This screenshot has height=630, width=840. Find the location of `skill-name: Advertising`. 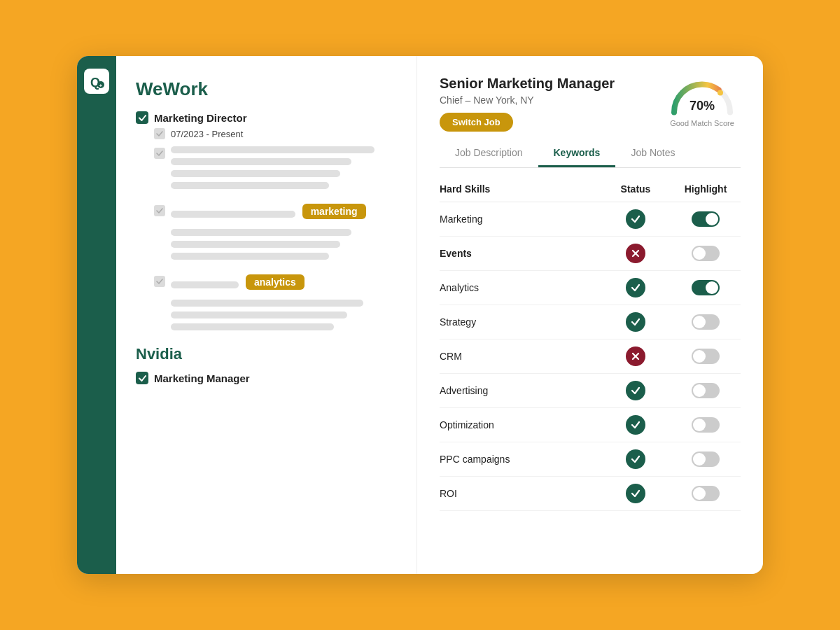

skill-name: Advertising is located at coordinates (520, 391).